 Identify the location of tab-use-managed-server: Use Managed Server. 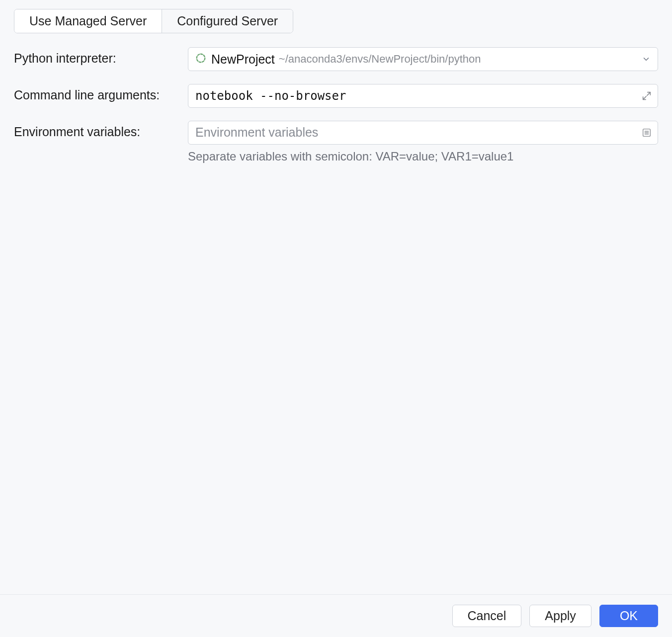
(88, 21).